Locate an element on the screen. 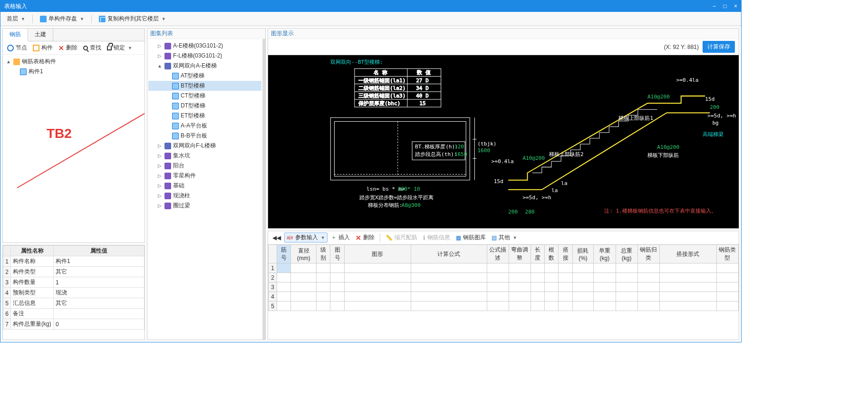 The height and width of the screenshot is (399, 868). atlas-item: ▷零星构件 is located at coordinates (205, 176).